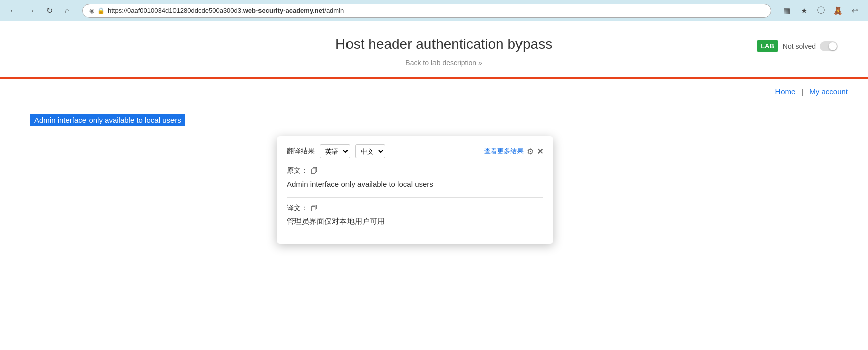  What do you see at coordinates (415, 190) in the screenshot?
I see `translation-popup: 翻译结果 英语 中文 日语 法语 中文 英语 日语 法语 查看更多结果 ⚙ ✕ …` at bounding box center [415, 190].